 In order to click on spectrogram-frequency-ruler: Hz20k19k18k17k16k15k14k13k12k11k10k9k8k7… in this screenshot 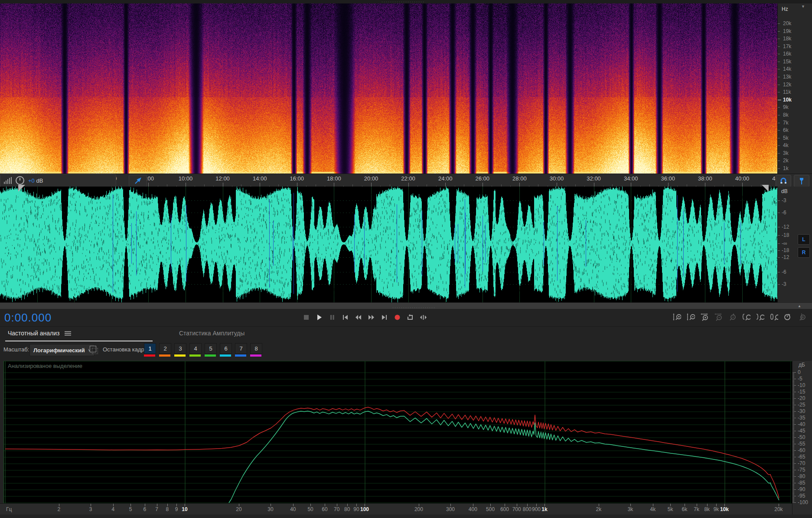, I will do `click(795, 89)`.